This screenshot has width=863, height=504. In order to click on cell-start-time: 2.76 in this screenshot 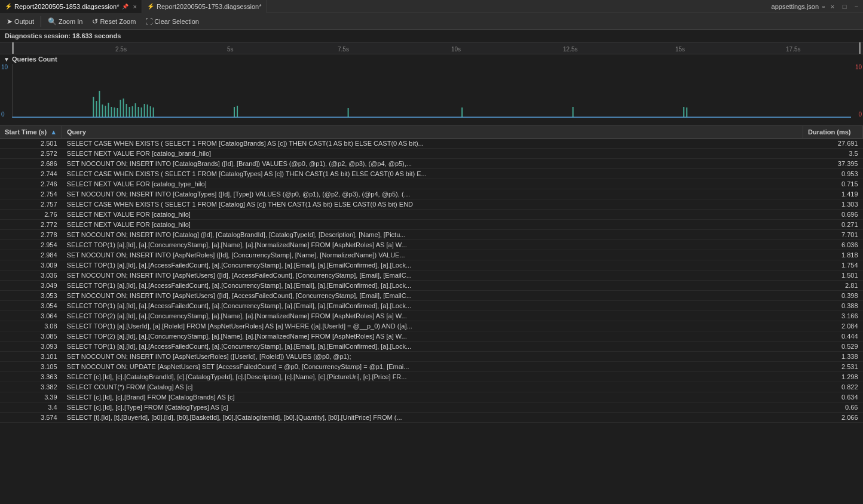, I will do `click(31, 215)`.